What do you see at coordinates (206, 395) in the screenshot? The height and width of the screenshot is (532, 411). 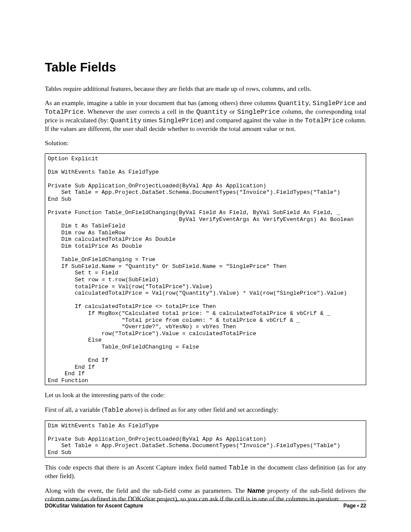 I see `explain-paragraph: Let us look at the interesting parts of …` at bounding box center [206, 395].